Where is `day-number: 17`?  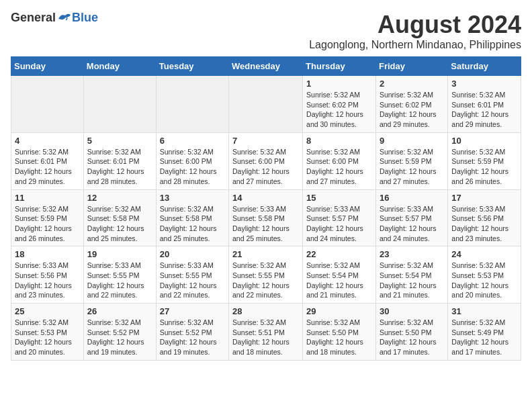
day-number: 17 is located at coordinates (484, 197).